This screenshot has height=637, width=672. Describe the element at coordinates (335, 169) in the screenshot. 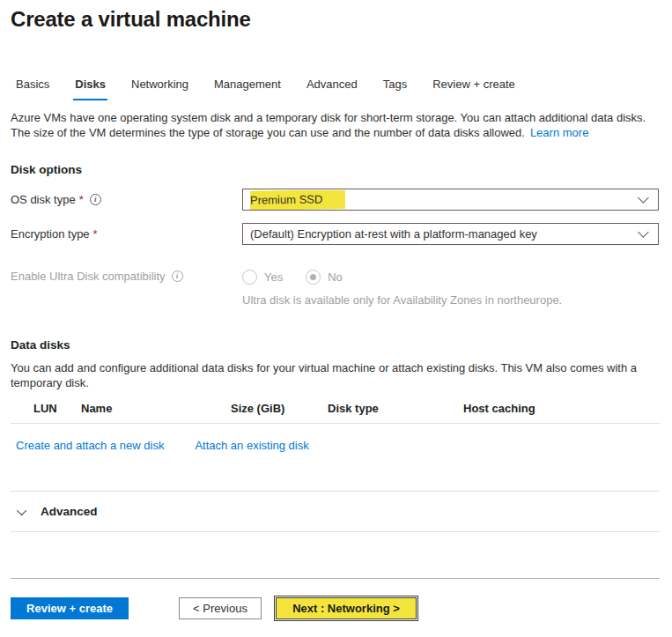

I see `disk-options-heading: Disk options` at that location.